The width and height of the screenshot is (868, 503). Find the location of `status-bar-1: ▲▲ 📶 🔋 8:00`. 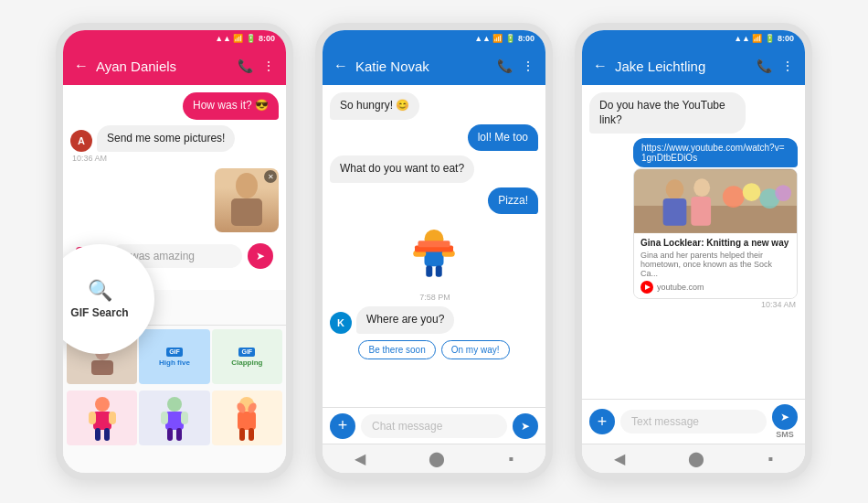

status-bar-1: ▲▲ 📶 🔋 8:00 is located at coordinates (175, 38).